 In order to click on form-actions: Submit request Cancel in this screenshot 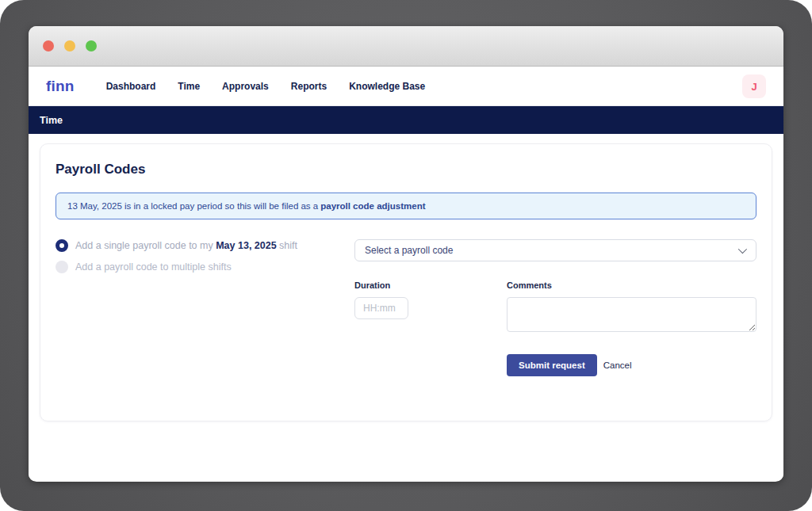, I will do `click(631, 365)`.